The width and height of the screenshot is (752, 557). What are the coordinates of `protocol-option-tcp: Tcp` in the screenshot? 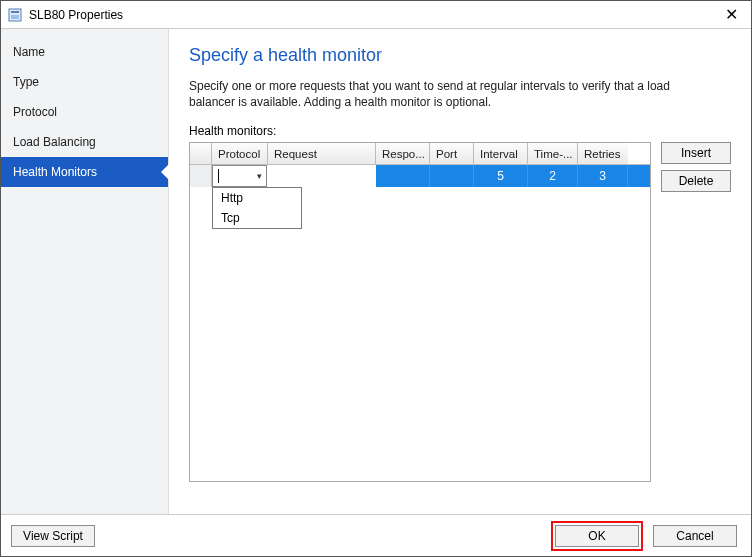 It's located at (257, 218).